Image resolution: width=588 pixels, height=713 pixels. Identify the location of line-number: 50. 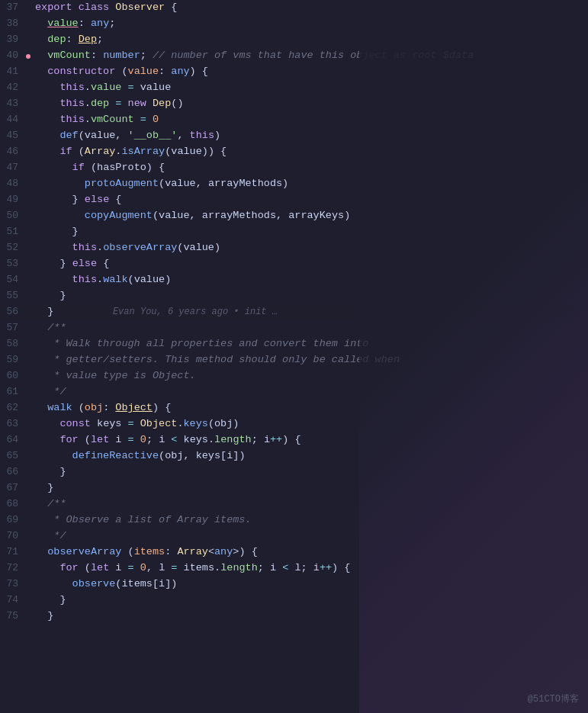
(13, 216).